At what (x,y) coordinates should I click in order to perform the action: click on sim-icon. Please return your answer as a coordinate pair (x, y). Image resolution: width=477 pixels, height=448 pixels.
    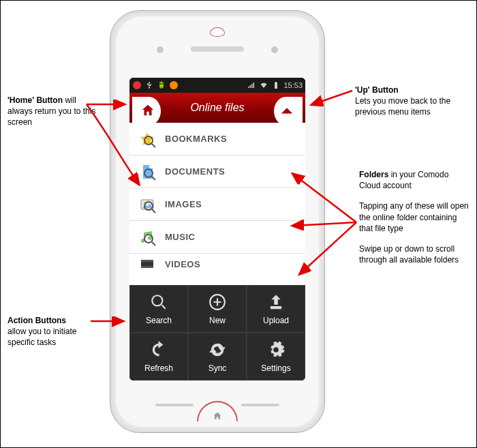
    Looking at the image, I should click on (137, 85).